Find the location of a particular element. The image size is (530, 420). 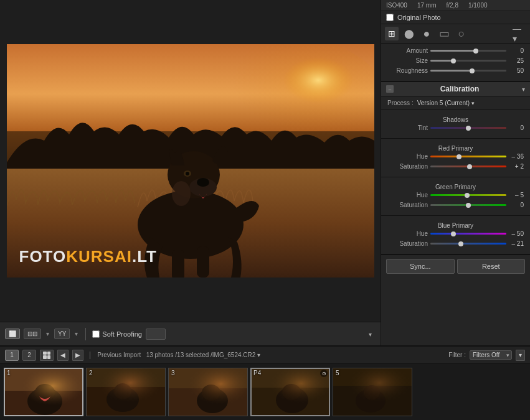

calibration-title: Calibration is located at coordinates (460, 89).